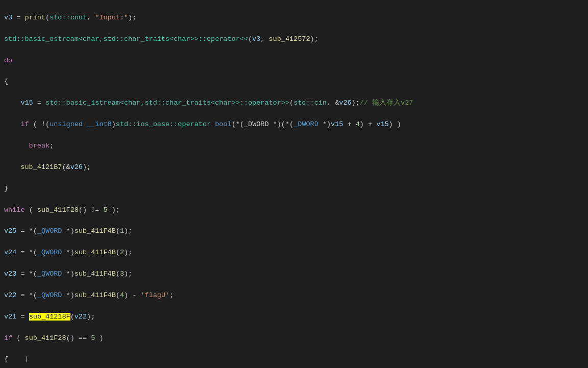  What do you see at coordinates (294, 40) in the screenshot?
I see `code-line-2: std::basic_ostream<char,std::char_traits…` at bounding box center [294, 40].